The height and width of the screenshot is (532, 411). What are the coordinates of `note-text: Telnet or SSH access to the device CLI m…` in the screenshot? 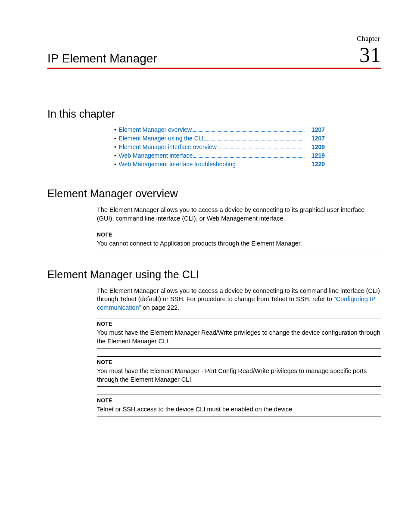 It's located at (239, 410).